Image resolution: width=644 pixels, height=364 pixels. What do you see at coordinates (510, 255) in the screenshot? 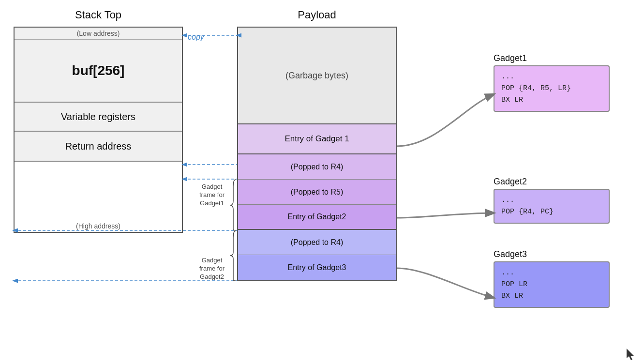
I see `gadget3-title: Gadget3` at bounding box center [510, 255].